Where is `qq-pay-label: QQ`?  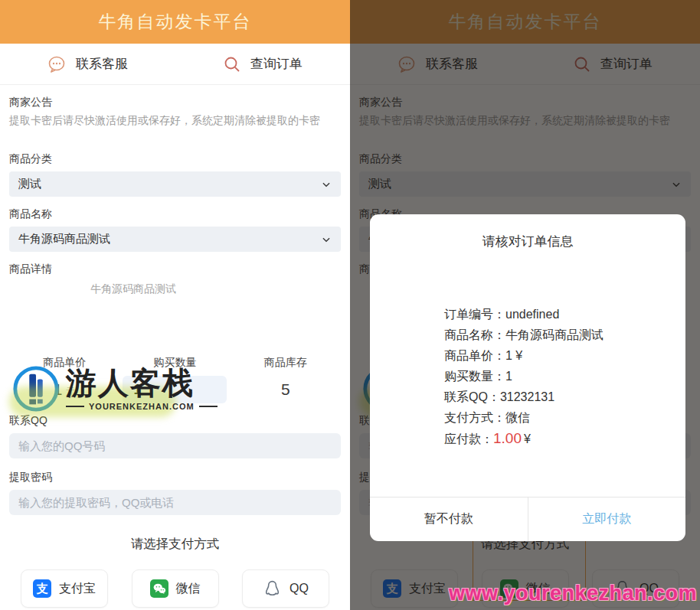
qq-pay-label: QQ is located at coordinates (299, 589).